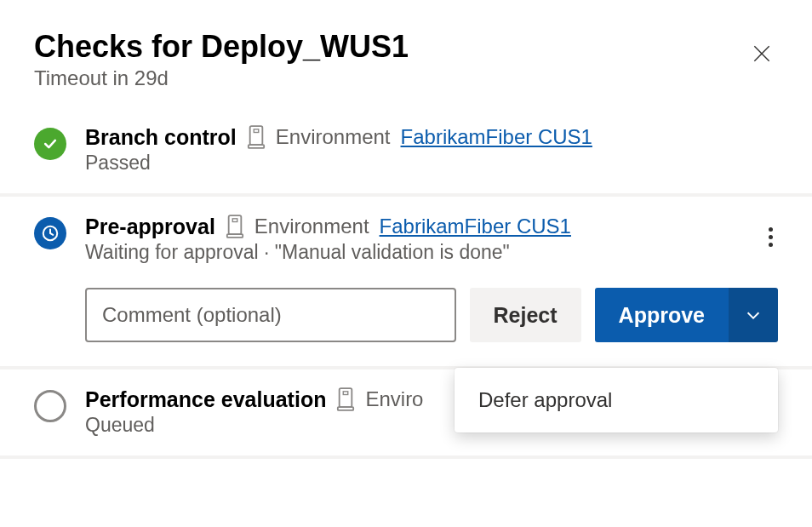  What do you see at coordinates (616, 400) in the screenshot?
I see `approve-dropdown-menu: Defer approval` at bounding box center [616, 400].